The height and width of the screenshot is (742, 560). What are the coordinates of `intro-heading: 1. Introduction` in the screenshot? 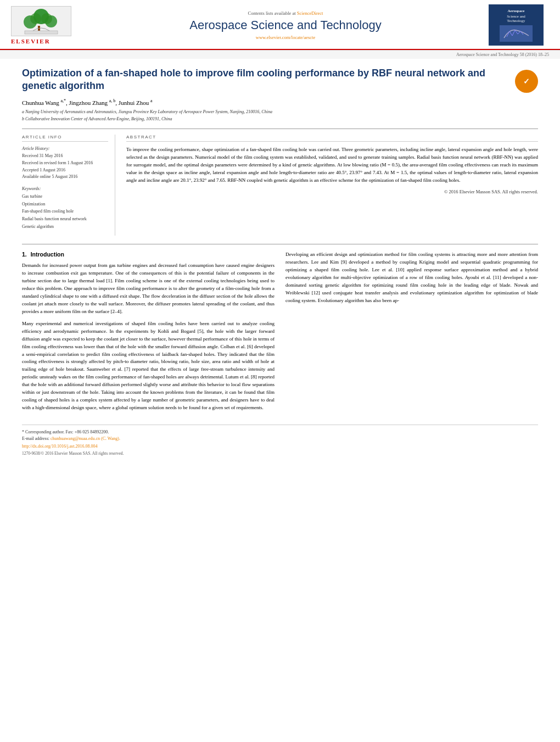 It's located at (148, 254).